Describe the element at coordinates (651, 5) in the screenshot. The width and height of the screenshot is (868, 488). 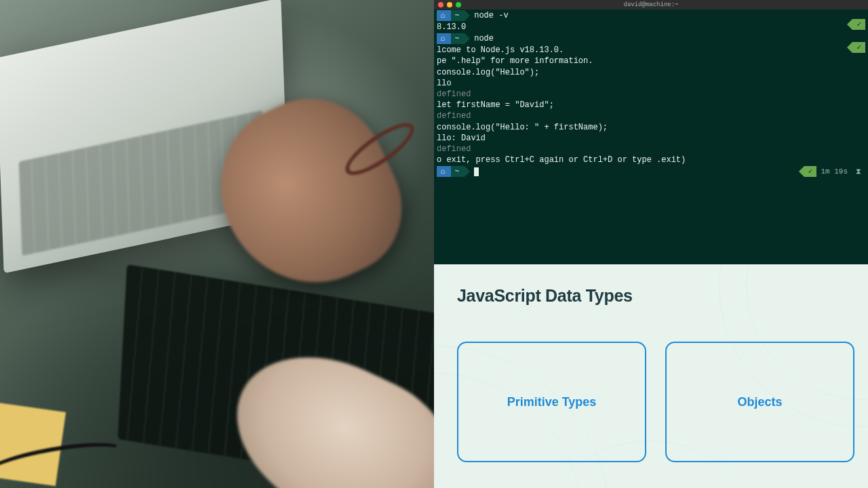
I see `terminal-titlebar: david@machine:~` at that location.